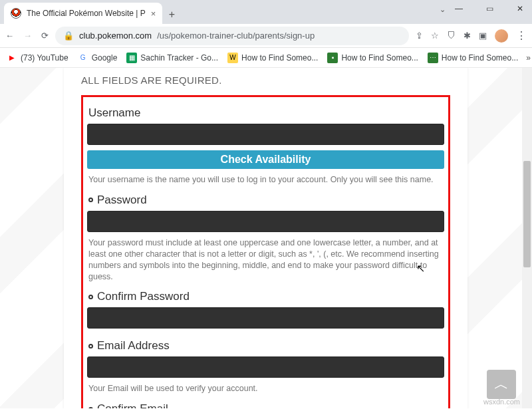 The width and height of the screenshot is (532, 415). What do you see at coordinates (419, 36) in the screenshot?
I see `share-icon: ⇪` at bounding box center [419, 36].